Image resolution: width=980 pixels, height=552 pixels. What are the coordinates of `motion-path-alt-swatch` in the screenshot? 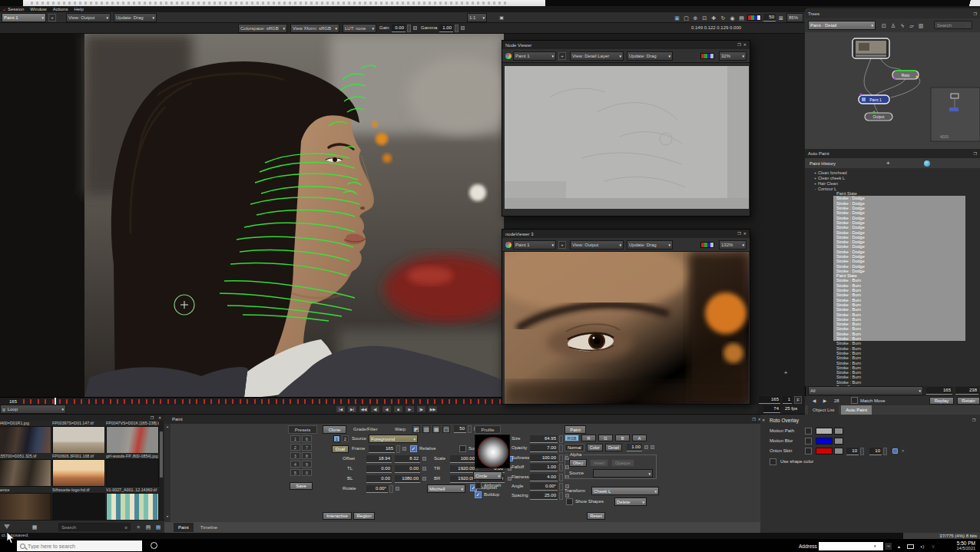 It's located at (839, 431).